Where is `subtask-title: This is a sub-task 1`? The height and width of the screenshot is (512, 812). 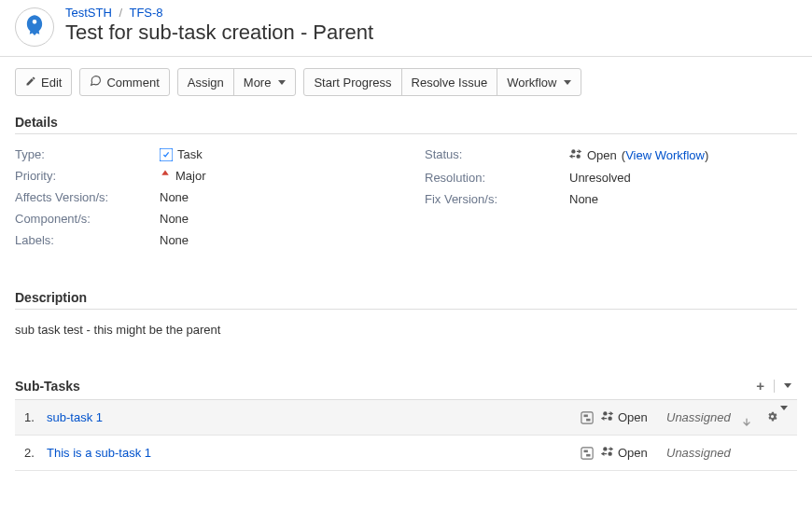
subtask-title: This is a sub-task 1 is located at coordinates (310, 453).